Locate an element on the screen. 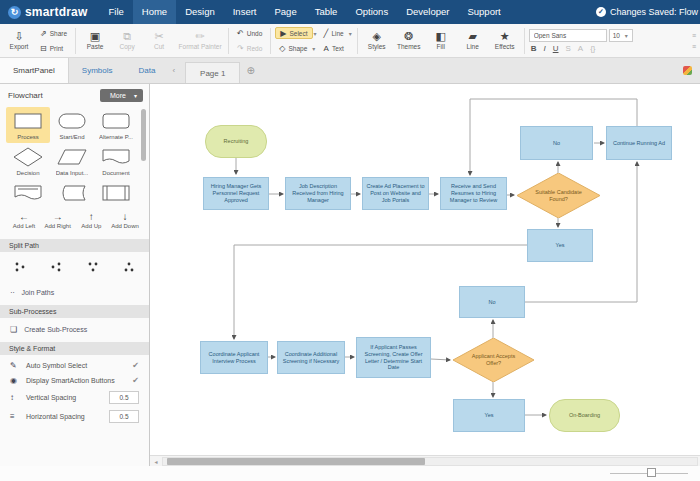 Image resolution: width=700 pixels, height=481 pixels. add-up-button: ↑Add Up is located at coordinates (91, 220).